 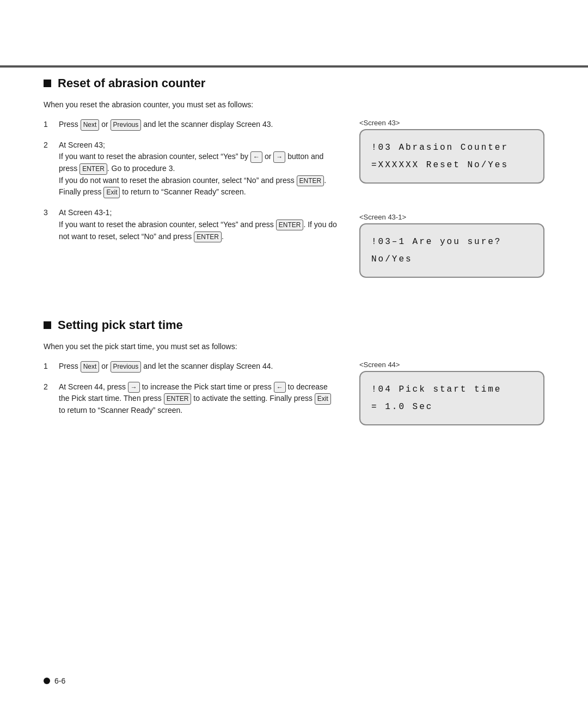 I want to click on screen-container-43-1: <Screen 43-1> !03–1 Are you sure? No/Yes, so click(x=452, y=245).